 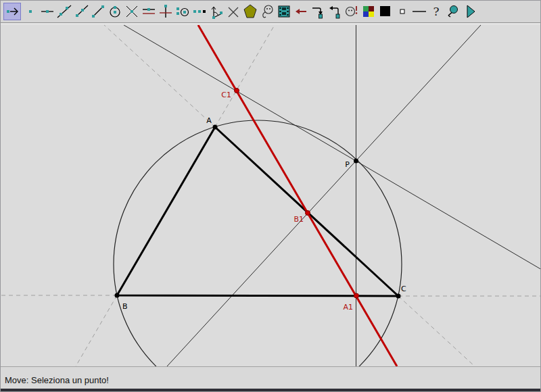 What do you see at coordinates (352, 12) in the screenshot?
I see `show-hidden-button` at bounding box center [352, 12].